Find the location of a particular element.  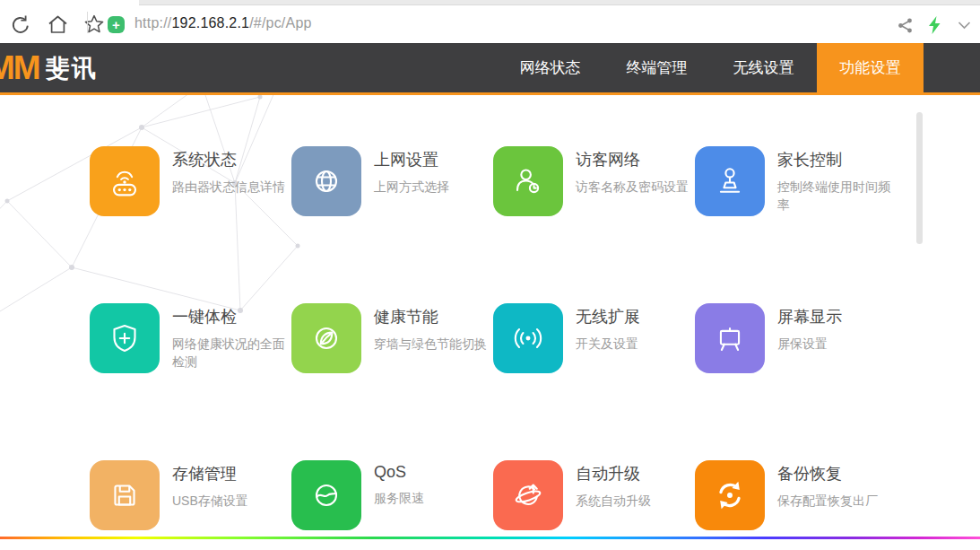

easel-screen-icon is located at coordinates (730, 338).